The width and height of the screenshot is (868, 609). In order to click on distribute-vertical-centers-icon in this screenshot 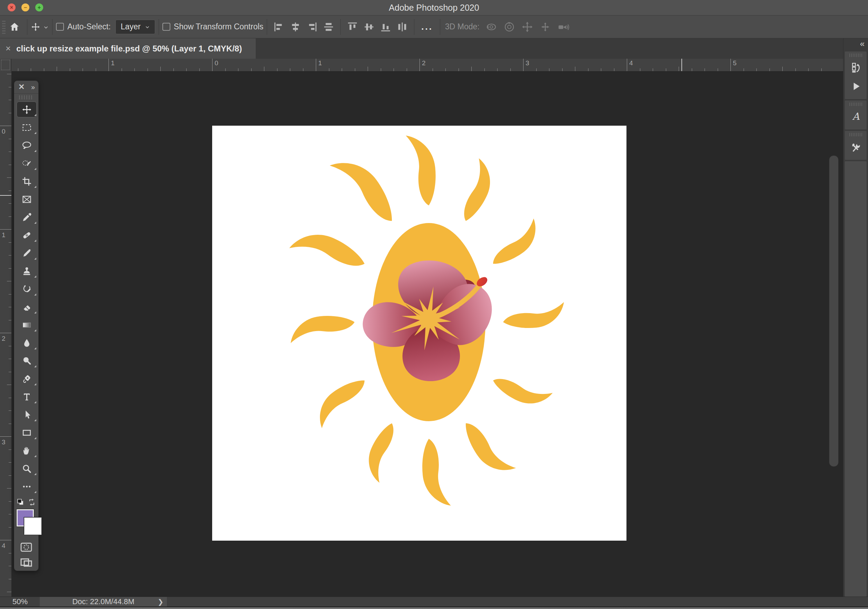, I will do `click(402, 27)`.